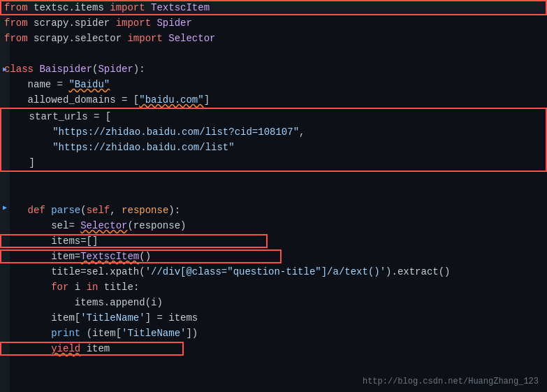 The image size is (547, 392). What do you see at coordinates (274, 349) in the screenshot?
I see `line-23: yield item` at bounding box center [274, 349].